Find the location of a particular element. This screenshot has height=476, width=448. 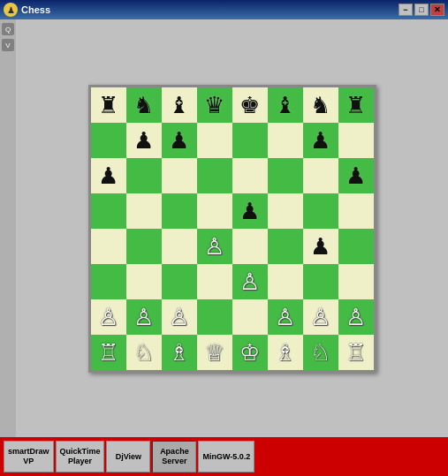

cell-6-1: ♙ is located at coordinates (144, 317).